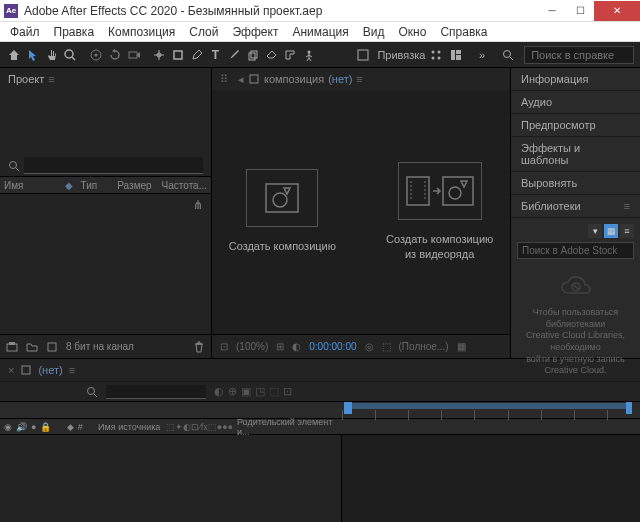 This screenshot has width=640, height=522. What do you see at coordinates (491, 410) in the screenshot?
I see `timeline-ruler` at bounding box center [491, 410].